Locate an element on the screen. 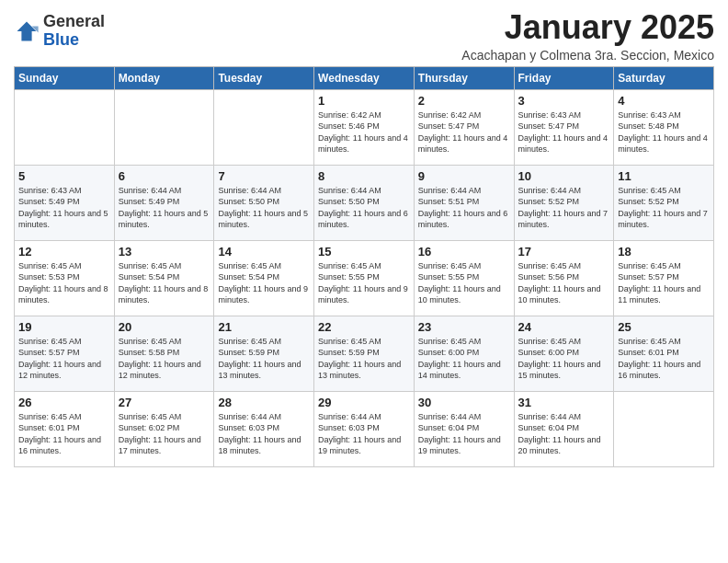 The width and height of the screenshot is (728, 563). subtitle: Acachapan y Colmena 3ra. Seccion, Mexico is located at coordinates (588, 55).